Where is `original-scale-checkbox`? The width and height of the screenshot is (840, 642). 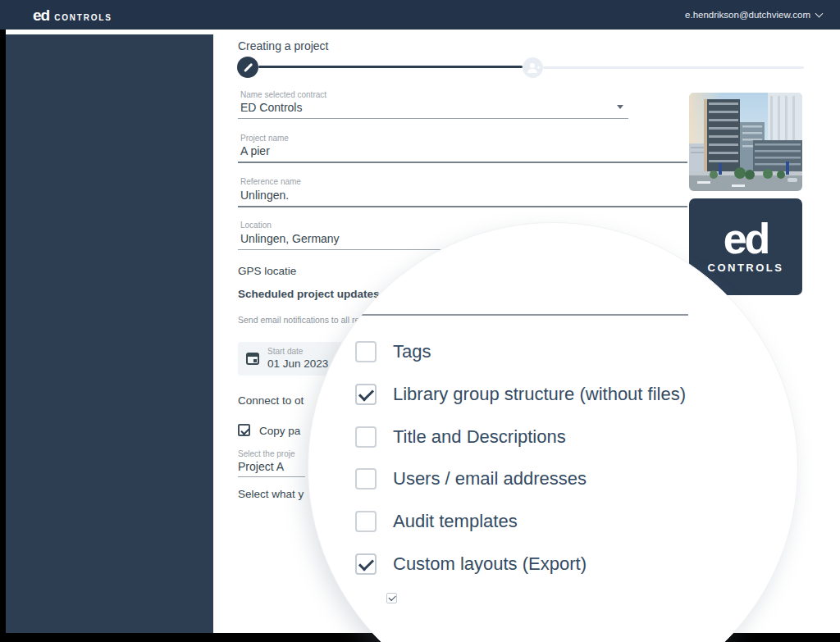 original-scale-checkbox is located at coordinates (392, 599).